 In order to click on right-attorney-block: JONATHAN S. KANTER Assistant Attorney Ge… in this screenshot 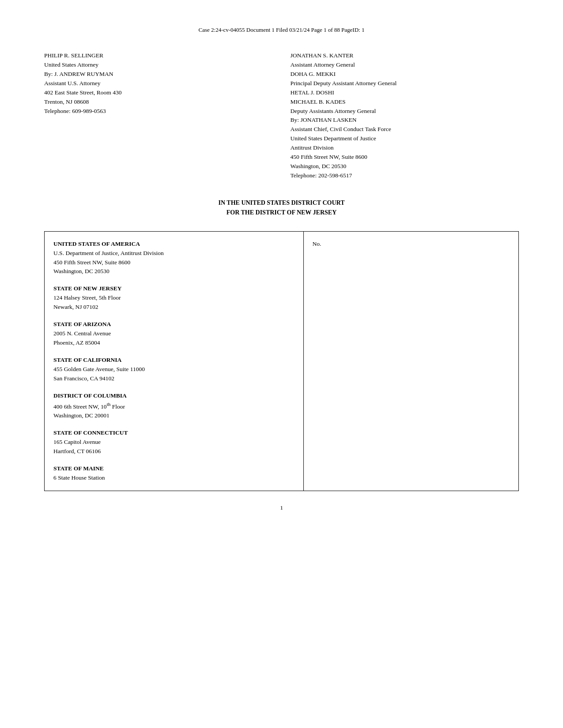, I will do `click(405, 116)`.